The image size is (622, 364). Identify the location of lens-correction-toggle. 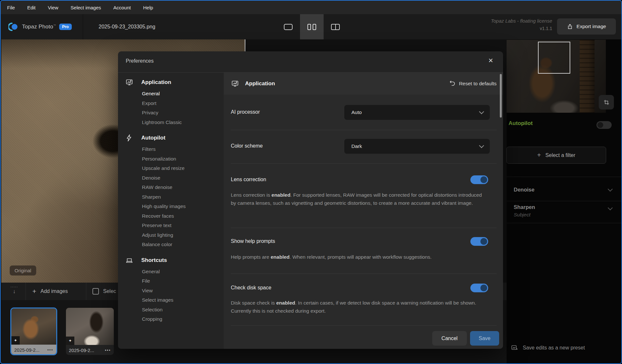
(479, 180).